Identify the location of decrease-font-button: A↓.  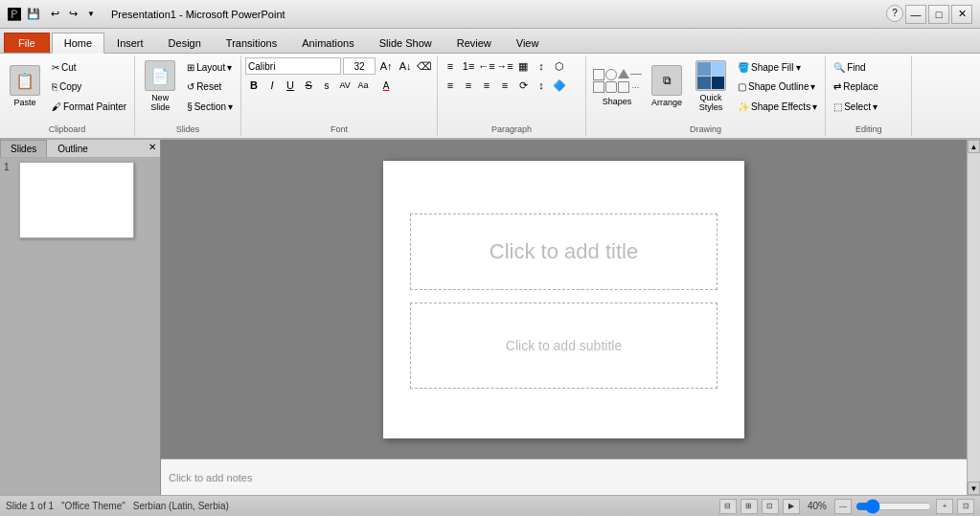
(405, 66).